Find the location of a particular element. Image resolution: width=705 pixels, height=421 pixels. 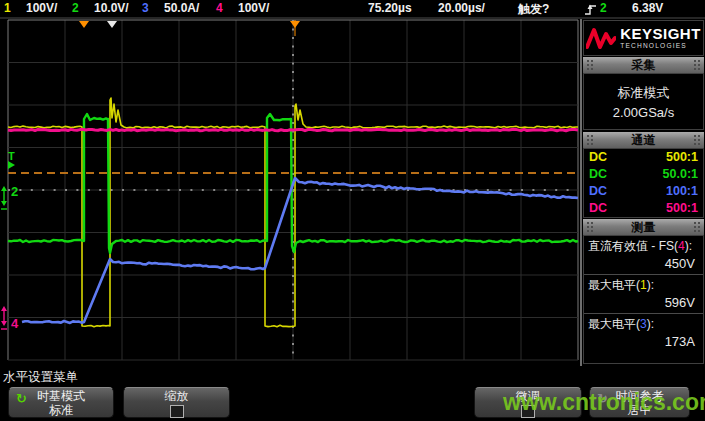

ch2-ground-label: 2 is located at coordinates (14, 192).